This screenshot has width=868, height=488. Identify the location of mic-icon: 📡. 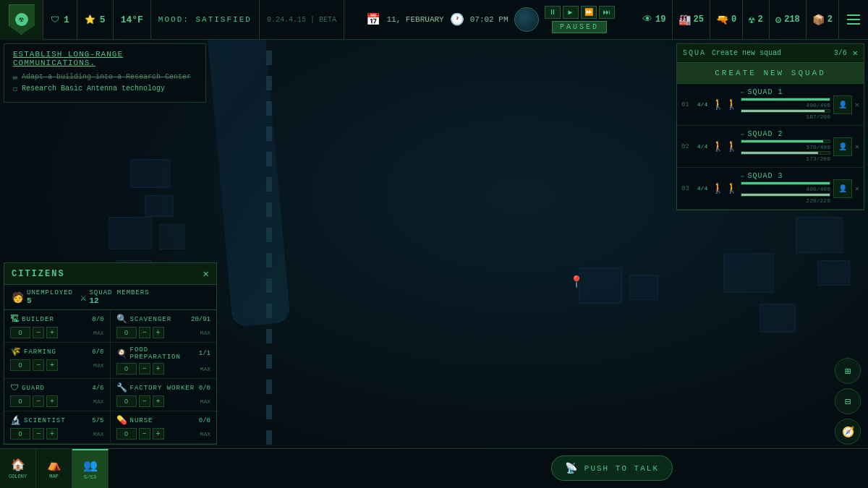
(571, 468).